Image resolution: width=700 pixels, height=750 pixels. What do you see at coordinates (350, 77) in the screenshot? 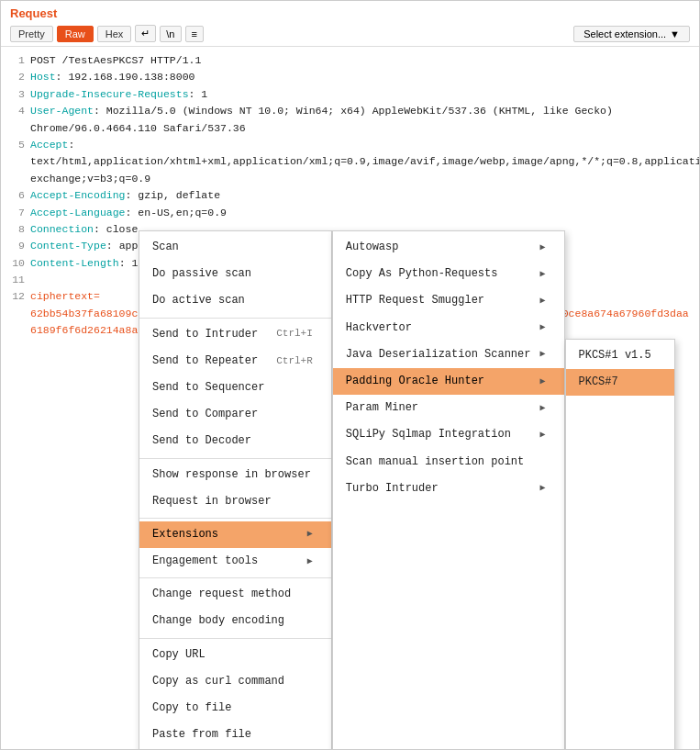
I see `request-line-2: 2 Host: 192.168.190.138:8000` at bounding box center [350, 77].